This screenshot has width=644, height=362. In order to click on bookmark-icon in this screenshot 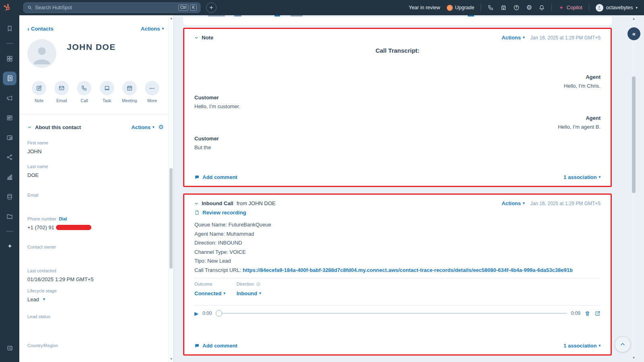, I will do `click(10, 29)`.